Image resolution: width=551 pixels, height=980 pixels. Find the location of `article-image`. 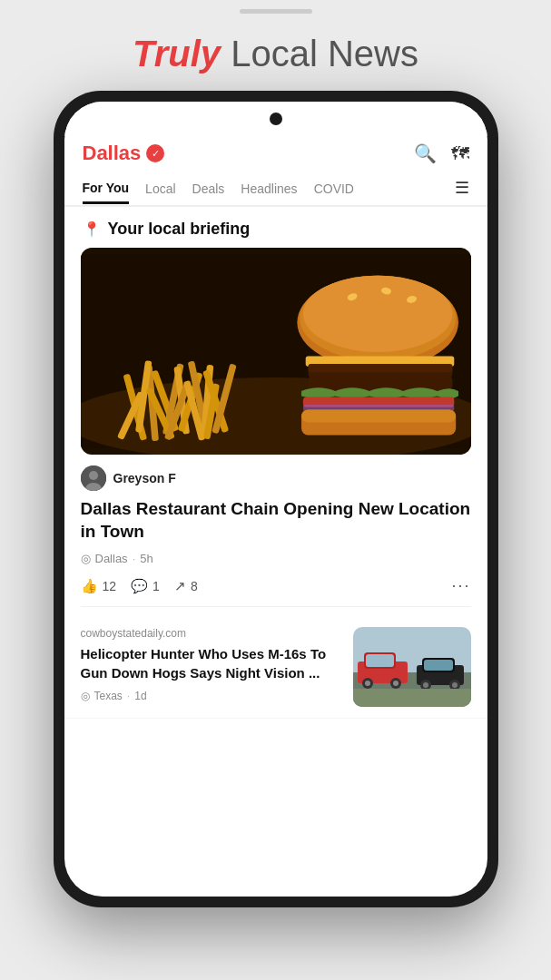

article-image is located at coordinates (276, 351).